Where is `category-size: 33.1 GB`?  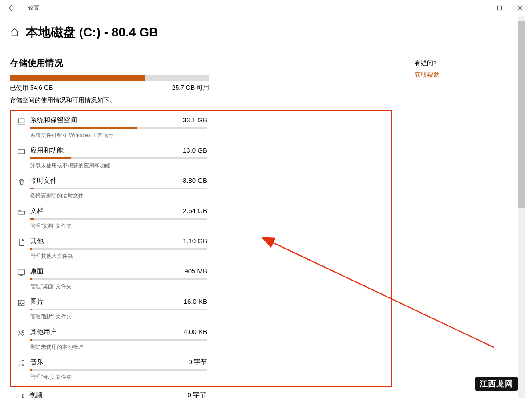 category-size: 33.1 GB is located at coordinates (195, 120).